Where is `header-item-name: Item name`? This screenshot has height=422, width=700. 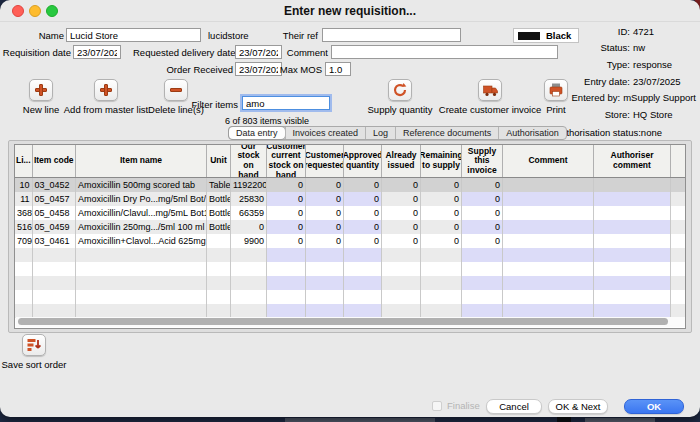
header-item-name: Item name is located at coordinates (142, 161).